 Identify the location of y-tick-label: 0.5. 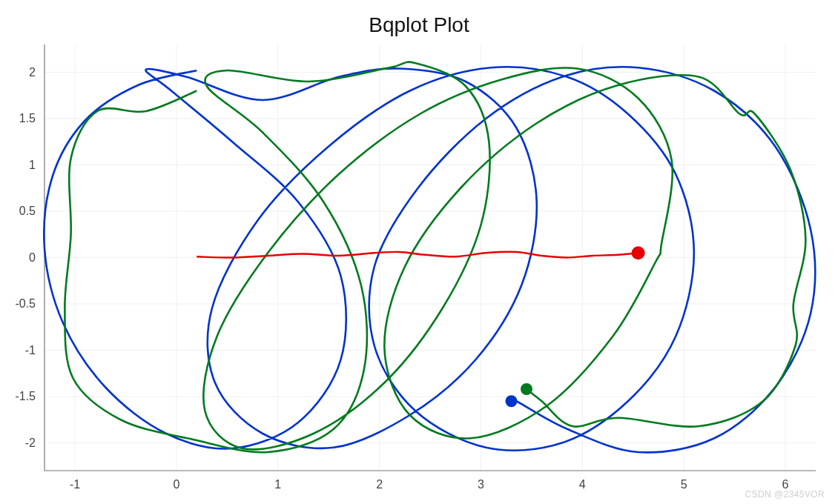
(27, 210).